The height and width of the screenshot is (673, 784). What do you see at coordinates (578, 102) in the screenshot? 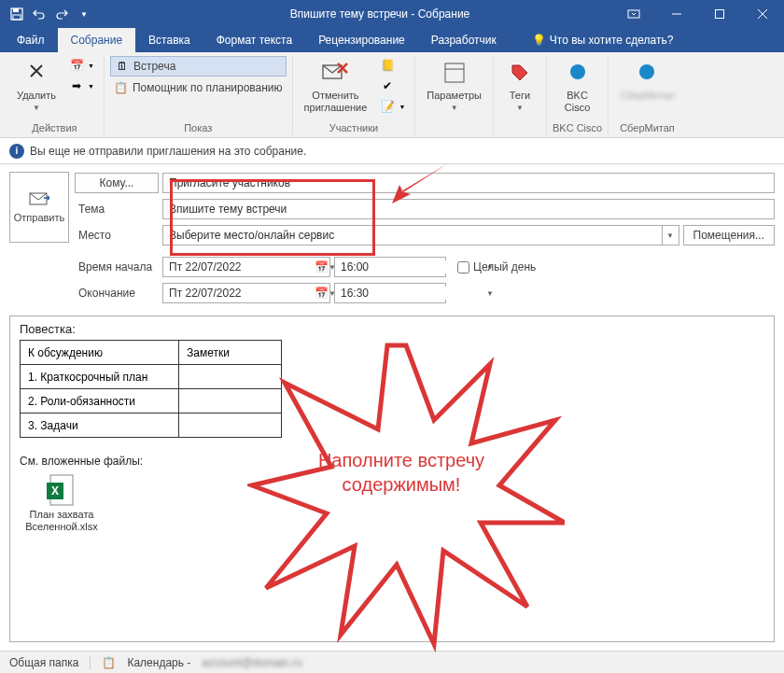
I see `bkc-label: BKC Cisco` at bounding box center [578, 102].